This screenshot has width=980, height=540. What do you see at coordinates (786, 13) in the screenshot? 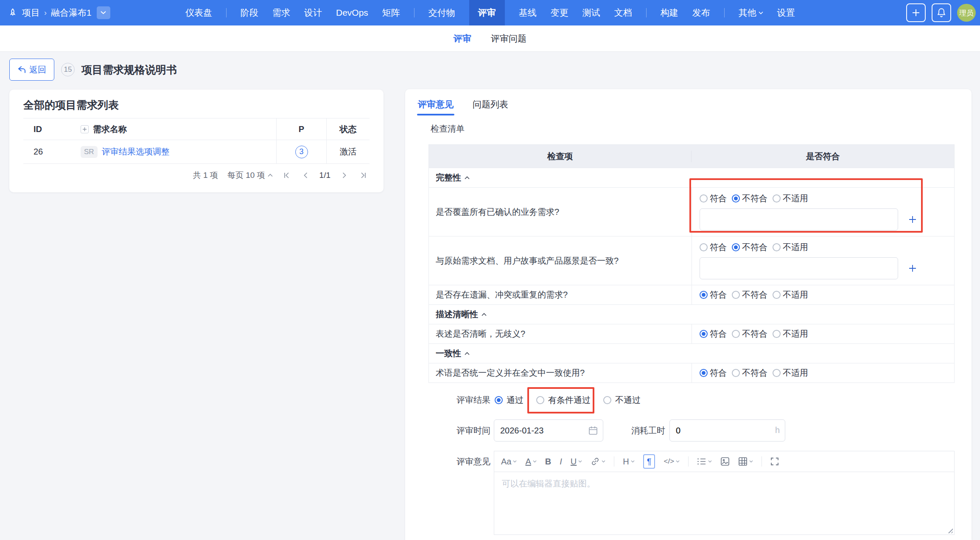
I see `nav-item-settings: 设置` at bounding box center [786, 13].